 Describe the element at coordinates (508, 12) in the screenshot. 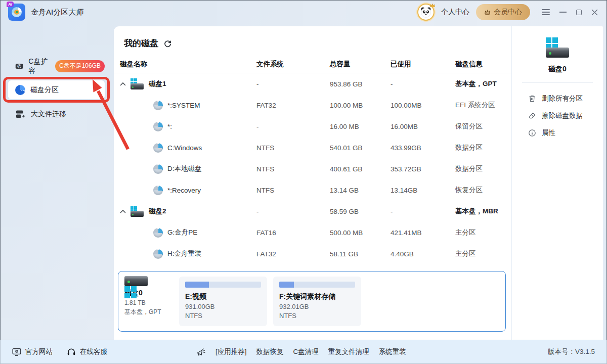

I see `member-center-label: 会员中心` at that location.